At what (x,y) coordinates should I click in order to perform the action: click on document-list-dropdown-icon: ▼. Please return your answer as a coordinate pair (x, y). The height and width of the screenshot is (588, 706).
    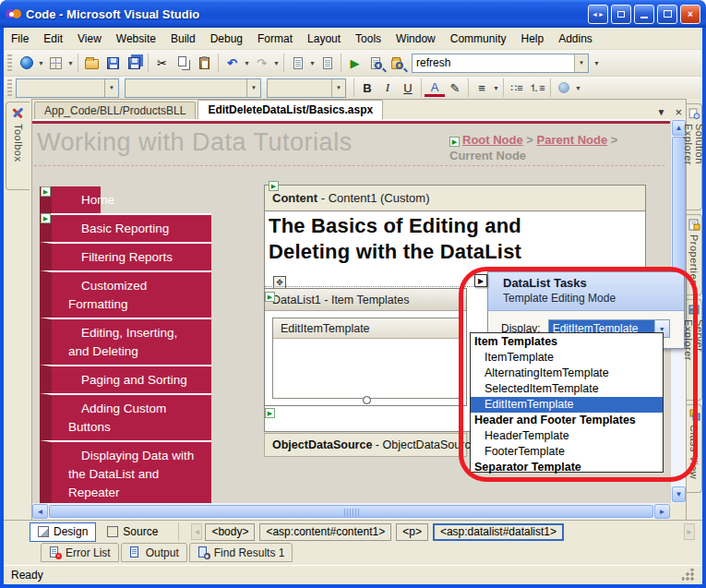
    Looking at the image, I should click on (662, 113).